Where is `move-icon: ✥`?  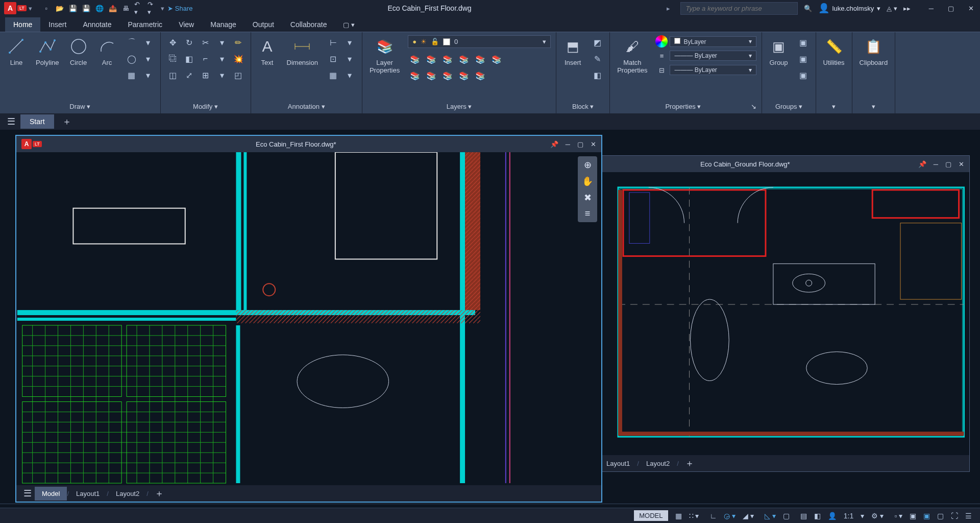 move-icon: ✥ is located at coordinates (173, 42).